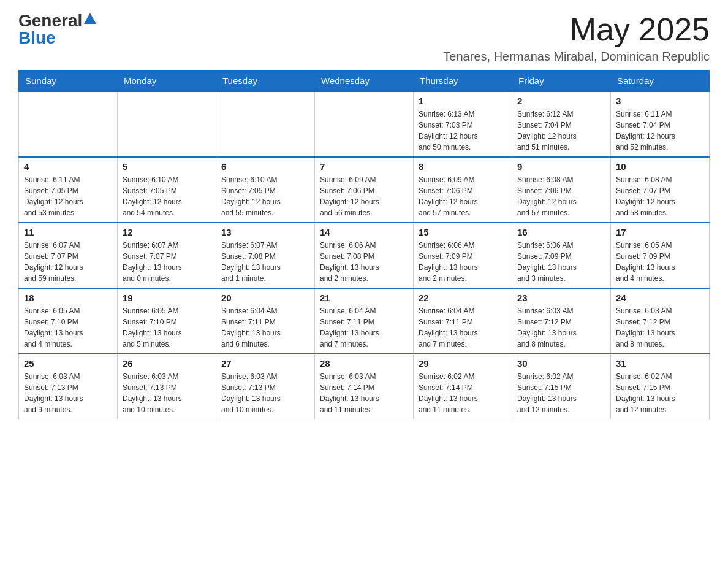 This screenshot has width=728, height=563. I want to click on day-info: Sunrise: 6:06 AMSunset: 7:08 PMDaylight:…, so click(364, 262).